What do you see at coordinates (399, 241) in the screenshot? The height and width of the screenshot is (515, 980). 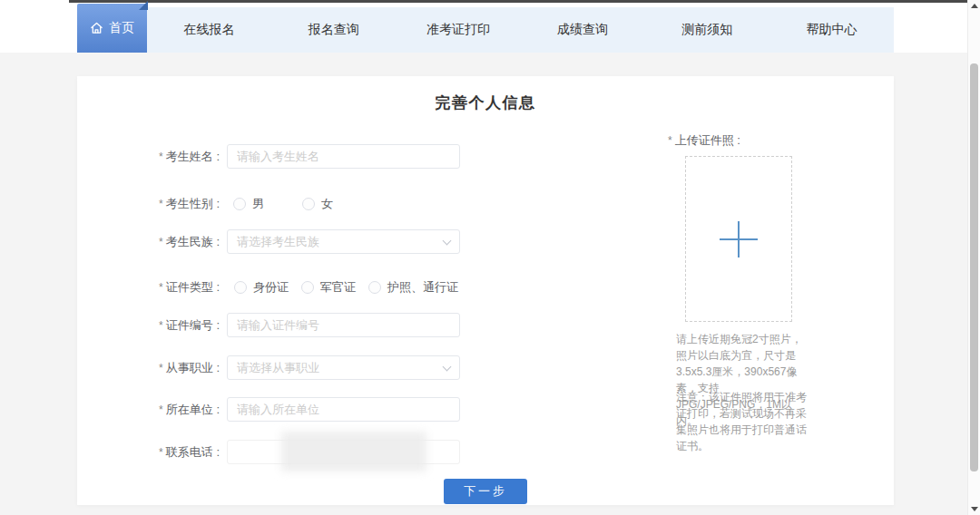 I see `form-row-ethnicity: *考生民族 : 请选择考生民族` at bounding box center [399, 241].